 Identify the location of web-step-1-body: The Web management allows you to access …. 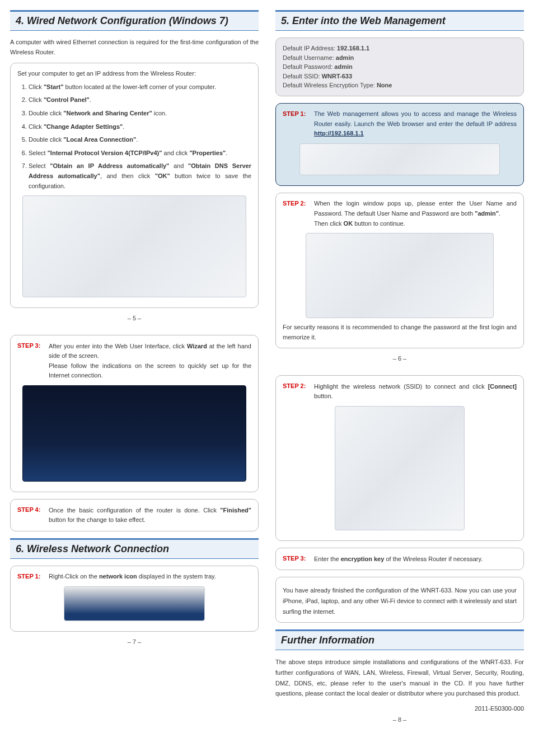
(400, 124).